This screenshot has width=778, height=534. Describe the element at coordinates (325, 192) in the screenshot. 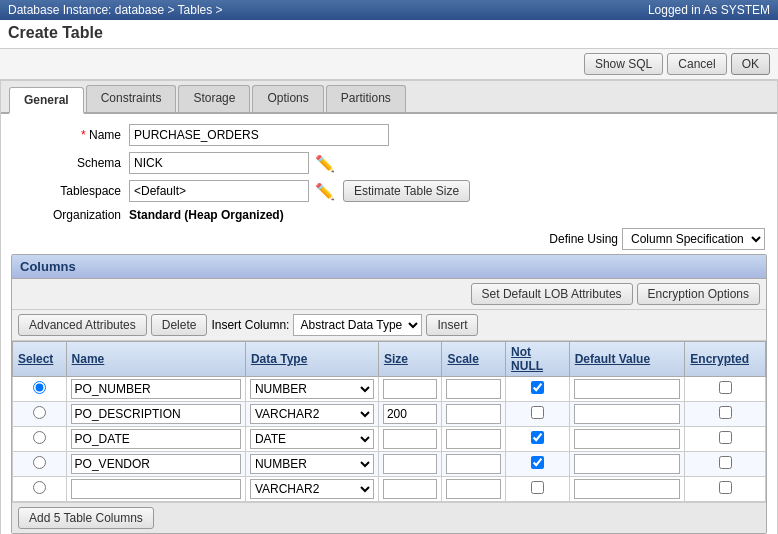

I see `tablespace-edit-icon: ✏️` at that location.